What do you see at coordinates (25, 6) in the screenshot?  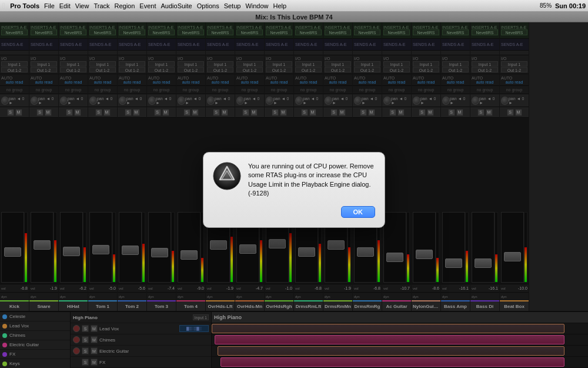 I see `app-name-menu: Pro Tools` at bounding box center [25, 6].